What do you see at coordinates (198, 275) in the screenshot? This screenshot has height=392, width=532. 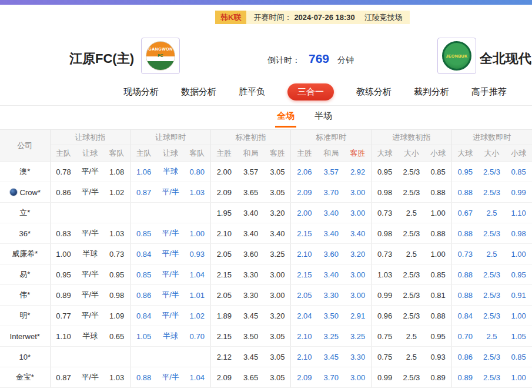 I see `odds-cell: 1.04` at bounding box center [198, 275].